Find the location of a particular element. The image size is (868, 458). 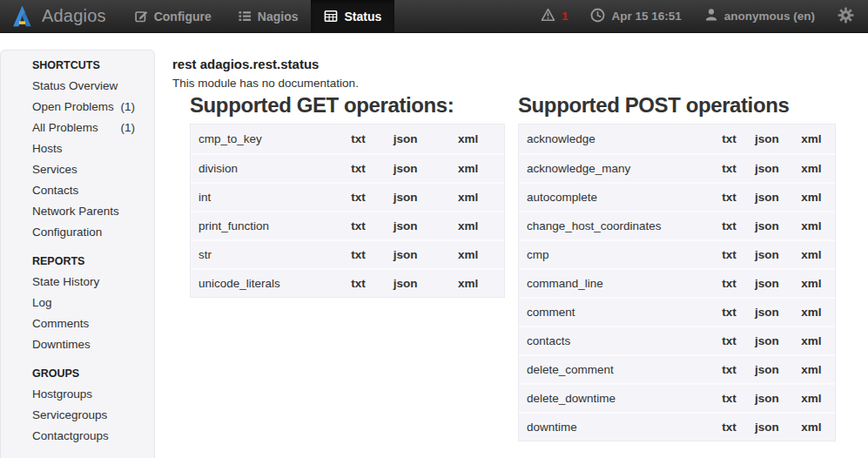

sidebar-item-hostgroups: Hostgroups is located at coordinates (77, 394).